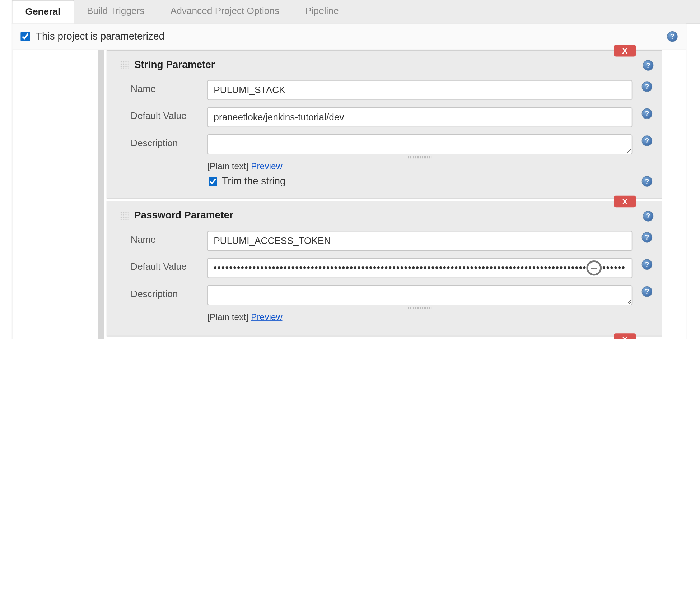 Image resolution: width=700 pixels, height=589 pixels. What do you see at coordinates (174, 65) in the screenshot?
I see `parameter-type-title: String Parameter` at bounding box center [174, 65].